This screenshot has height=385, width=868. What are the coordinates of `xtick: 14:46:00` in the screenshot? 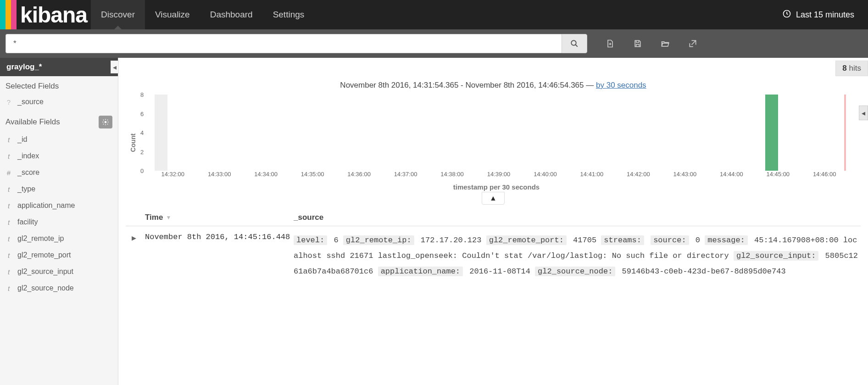 It's located at (825, 174).